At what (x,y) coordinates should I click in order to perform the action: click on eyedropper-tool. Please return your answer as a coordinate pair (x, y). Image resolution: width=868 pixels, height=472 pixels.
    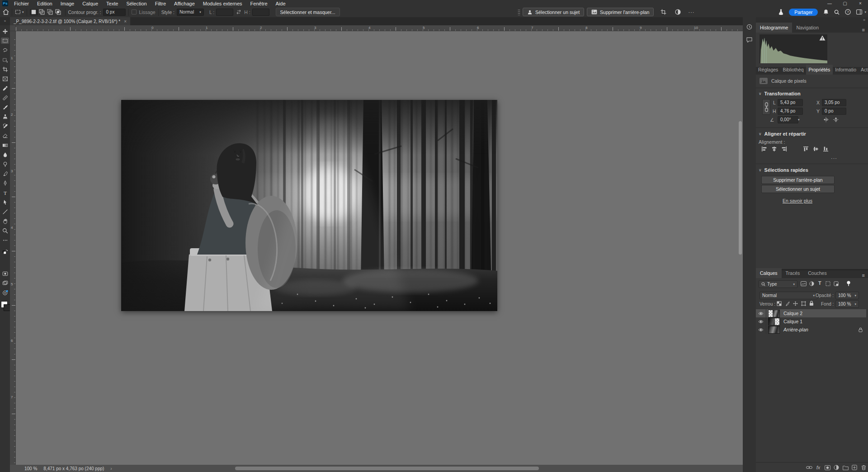
    Looking at the image, I should click on (5, 88).